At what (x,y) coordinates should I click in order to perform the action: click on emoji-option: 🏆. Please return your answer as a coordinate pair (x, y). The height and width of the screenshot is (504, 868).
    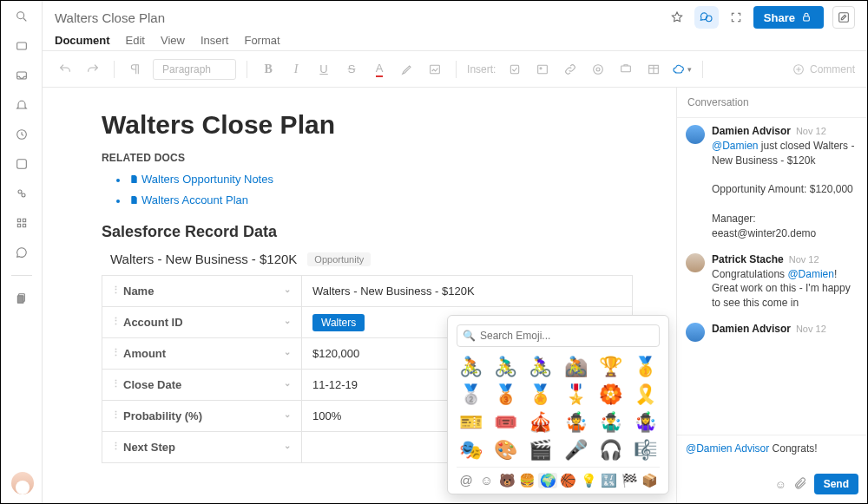
    Looking at the image, I should click on (610, 367).